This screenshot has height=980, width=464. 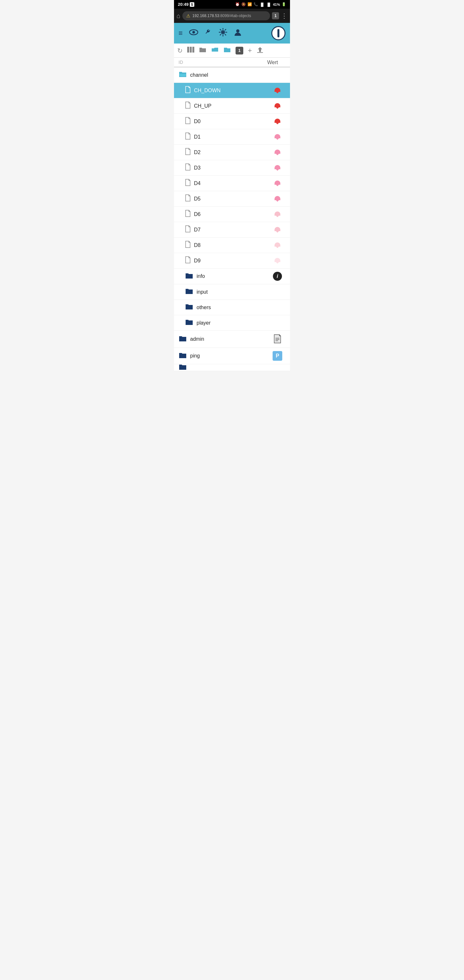 I want to click on phone-icon: 📞, so click(x=256, y=5).